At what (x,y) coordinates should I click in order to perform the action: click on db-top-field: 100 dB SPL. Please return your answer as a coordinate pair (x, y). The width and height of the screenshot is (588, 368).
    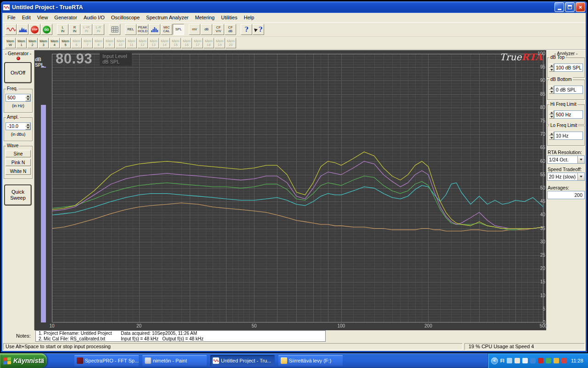
    Looking at the image, I should click on (569, 68).